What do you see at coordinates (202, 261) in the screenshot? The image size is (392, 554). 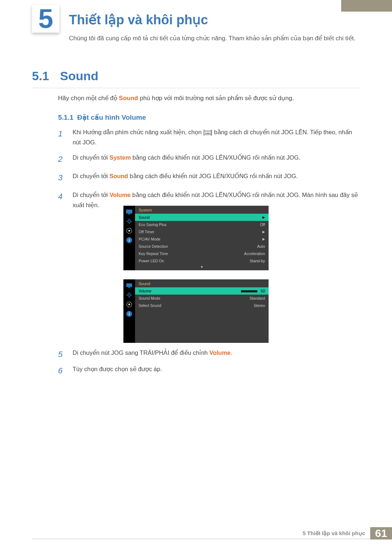 I see `osd-row: Power LED OnStand-by` at bounding box center [202, 261].